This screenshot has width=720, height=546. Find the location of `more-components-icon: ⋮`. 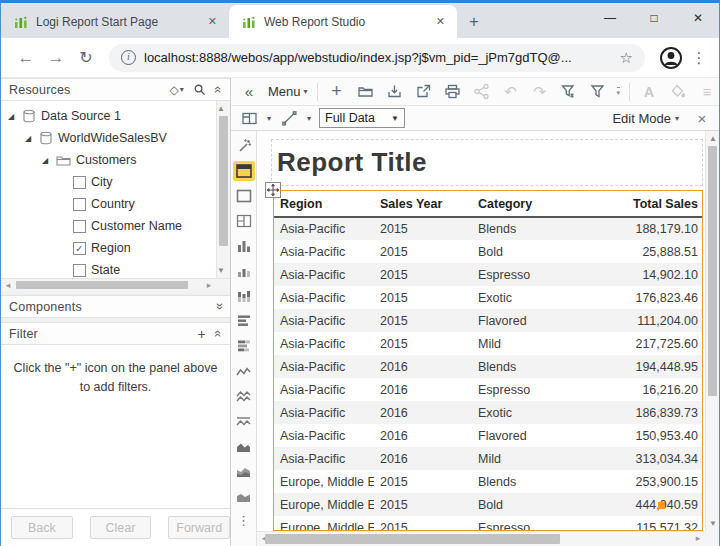

more-components-icon: ⋮ is located at coordinates (244, 521).